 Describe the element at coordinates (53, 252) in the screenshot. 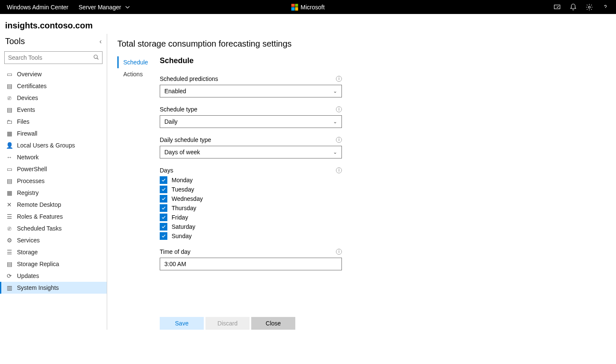

I see `sidebar-item-storage: ☰Storage` at that location.